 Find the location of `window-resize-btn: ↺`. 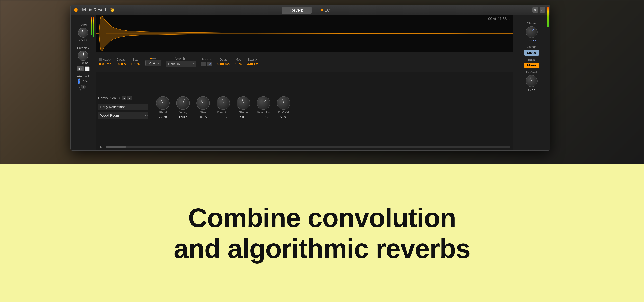

window-resize-btn: ↺ is located at coordinates (535, 10).